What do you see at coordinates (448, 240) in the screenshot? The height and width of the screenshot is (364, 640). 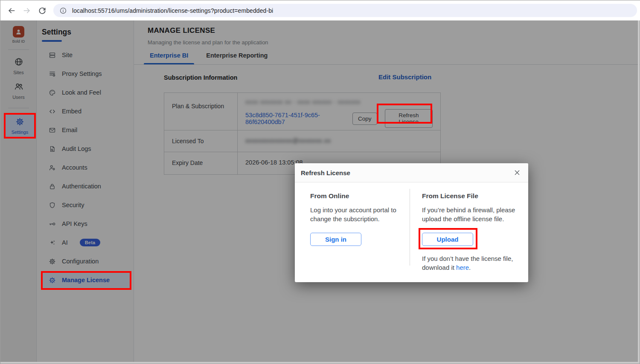 I see `upload-button: Upload` at bounding box center [448, 240].